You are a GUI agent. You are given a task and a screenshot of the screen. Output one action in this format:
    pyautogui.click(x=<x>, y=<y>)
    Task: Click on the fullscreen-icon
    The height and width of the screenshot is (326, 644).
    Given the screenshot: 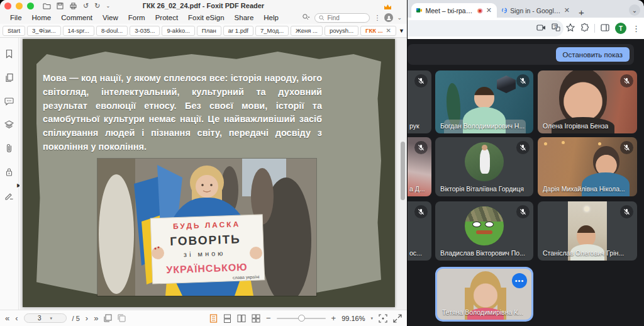 What is the action you would take?
    pyautogui.click(x=397, y=318)
    